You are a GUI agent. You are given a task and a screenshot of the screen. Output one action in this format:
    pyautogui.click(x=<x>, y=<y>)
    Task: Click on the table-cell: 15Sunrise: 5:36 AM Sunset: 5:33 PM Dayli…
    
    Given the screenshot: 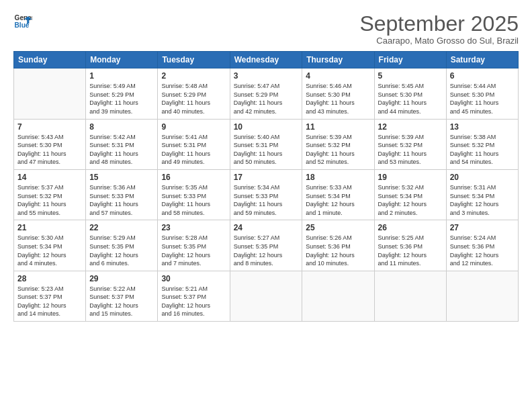 What is the action you would take?
    pyautogui.click(x=122, y=195)
    